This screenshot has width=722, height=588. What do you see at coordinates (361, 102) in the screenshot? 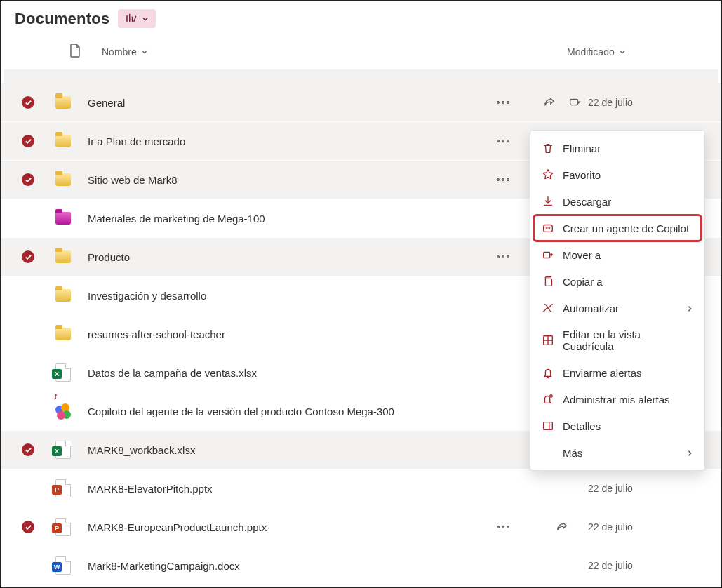
I see `list-item: General 22 de julio` at bounding box center [361, 102].